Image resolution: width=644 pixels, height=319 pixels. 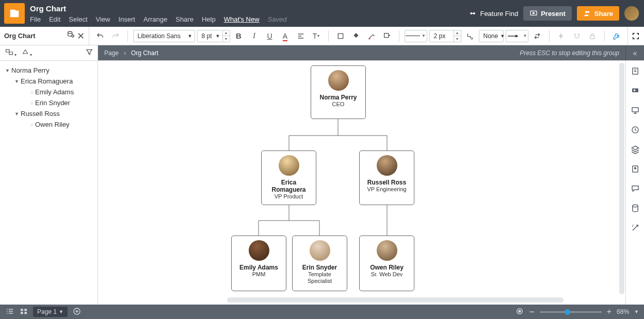 What do you see at coordinates (301, 36) in the screenshot?
I see `align-button` at bounding box center [301, 36].